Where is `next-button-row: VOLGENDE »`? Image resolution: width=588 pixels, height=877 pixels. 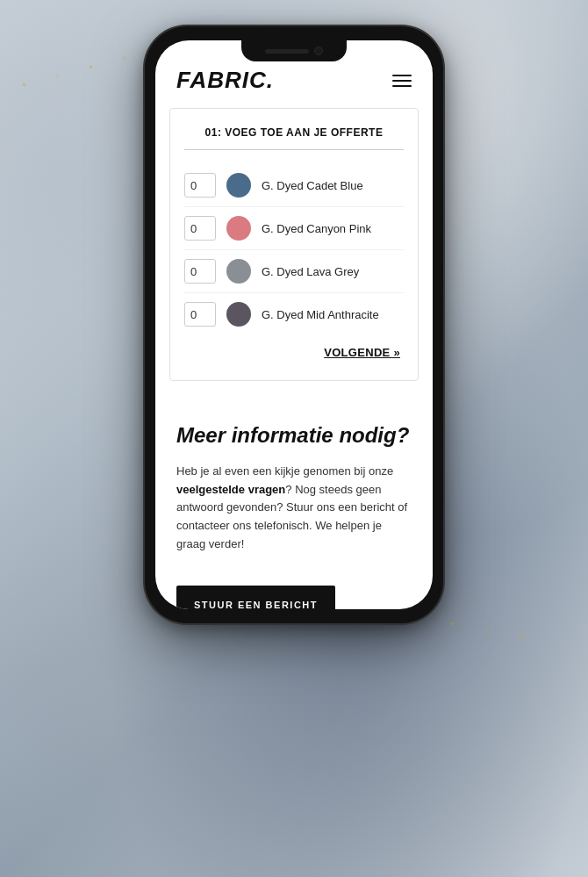
next-button-row: VOLGENDE » is located at coordinates (294, 349).